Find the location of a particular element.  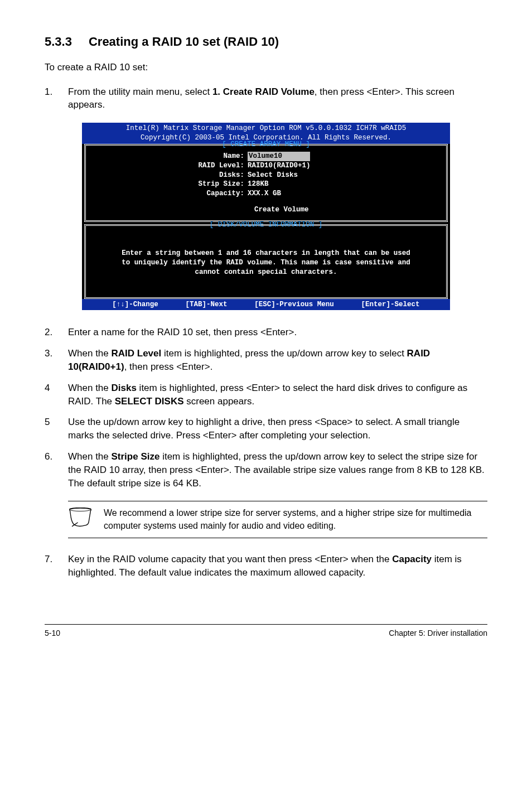

disks-label: Disks: is located at coordinates (186, 175).